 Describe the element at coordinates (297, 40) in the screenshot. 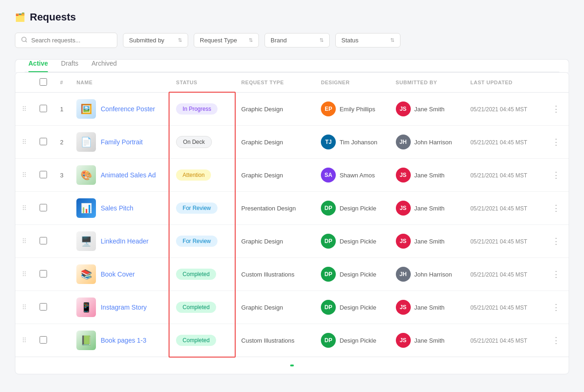

I see `brand-filter: Brand ⇅` at that location.